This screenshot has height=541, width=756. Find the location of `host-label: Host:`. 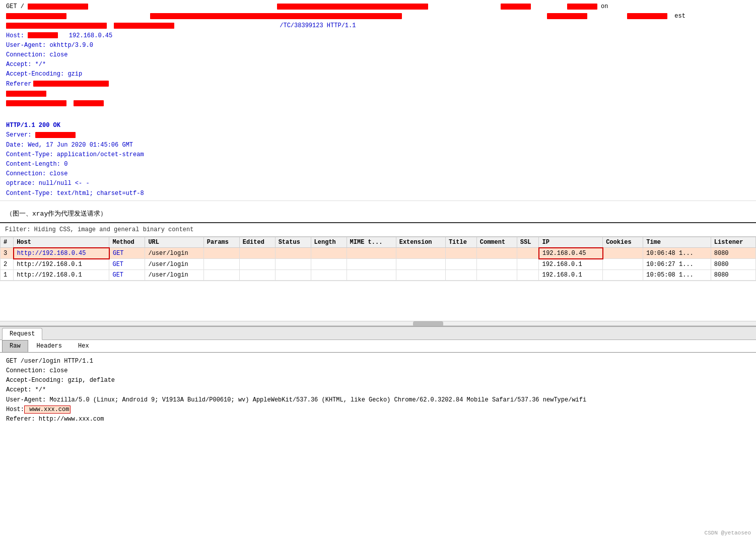

host-label: Host: is located at coordinates (15, 410).